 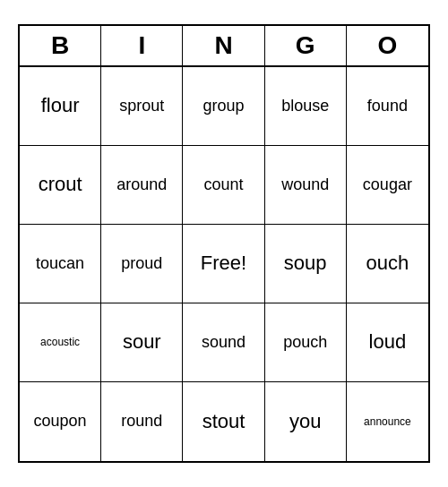 What do you see at coordinates (224, 47) in the screenshot?
I see `bingo-header: BINGO` at bounding box center [224, 47].